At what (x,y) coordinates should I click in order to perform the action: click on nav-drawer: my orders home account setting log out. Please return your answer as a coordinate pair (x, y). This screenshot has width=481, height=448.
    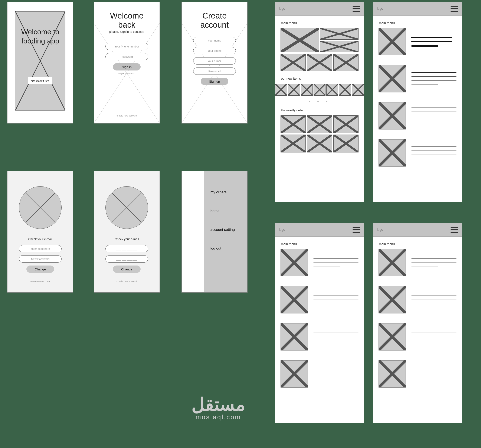
    Looking at the image, I should click on (225, 232).